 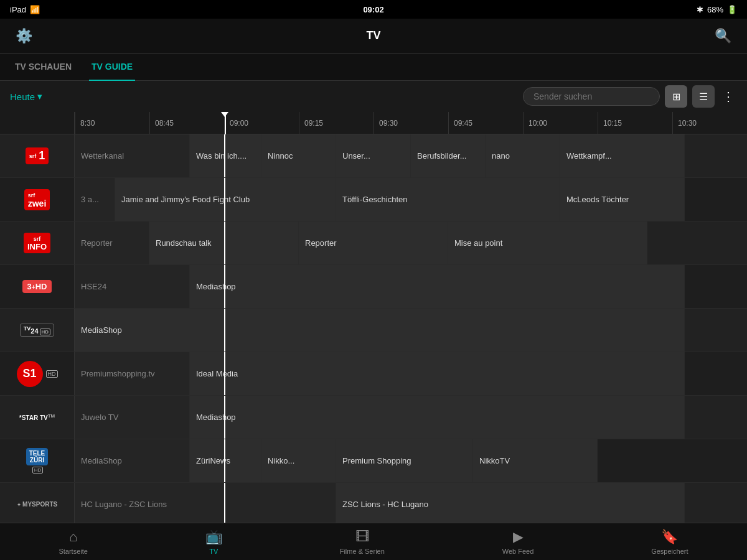 I want to click on time-slot-7: 10:15, so click(x=635, y=123).